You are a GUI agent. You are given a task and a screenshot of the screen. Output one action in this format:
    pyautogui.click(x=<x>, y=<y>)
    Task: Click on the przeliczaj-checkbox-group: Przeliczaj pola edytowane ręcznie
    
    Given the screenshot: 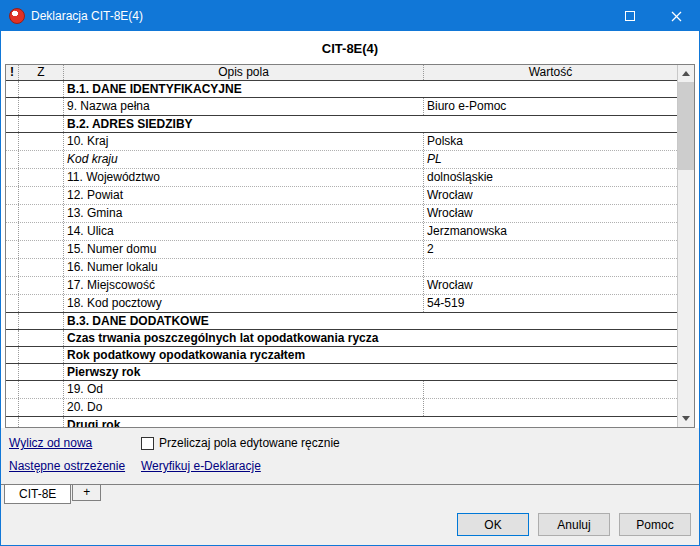 What is the action you would take?
    pyautogui.click(x=240, y=443)
    